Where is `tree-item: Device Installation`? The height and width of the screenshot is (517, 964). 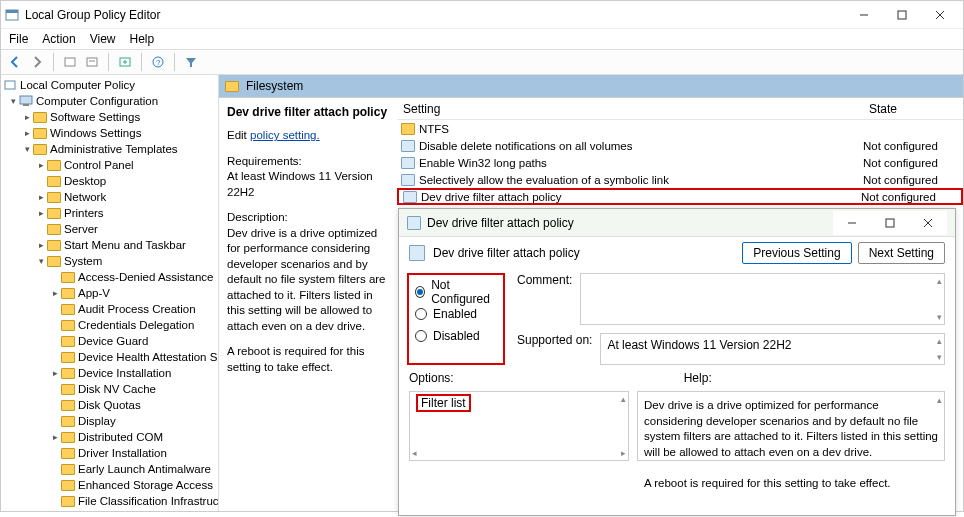
tree-item: Device Installation is located at coordinates (124, 373).